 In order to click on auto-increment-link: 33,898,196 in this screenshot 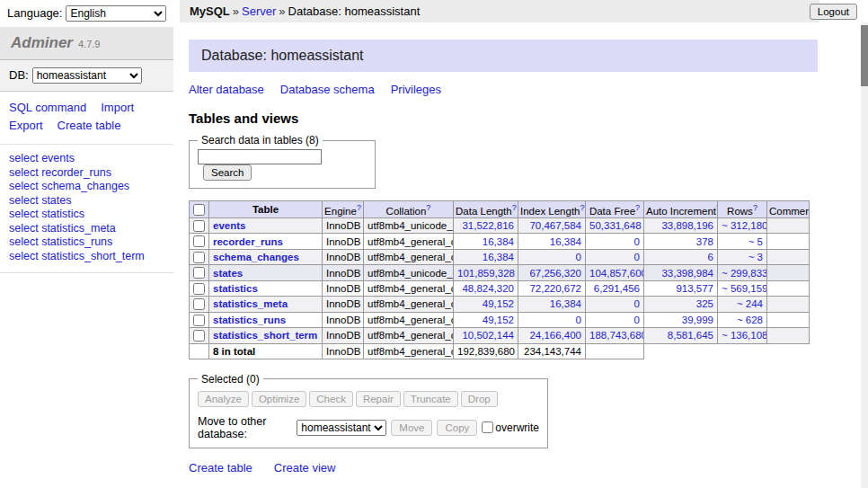, I will do `click(687, 226)`.